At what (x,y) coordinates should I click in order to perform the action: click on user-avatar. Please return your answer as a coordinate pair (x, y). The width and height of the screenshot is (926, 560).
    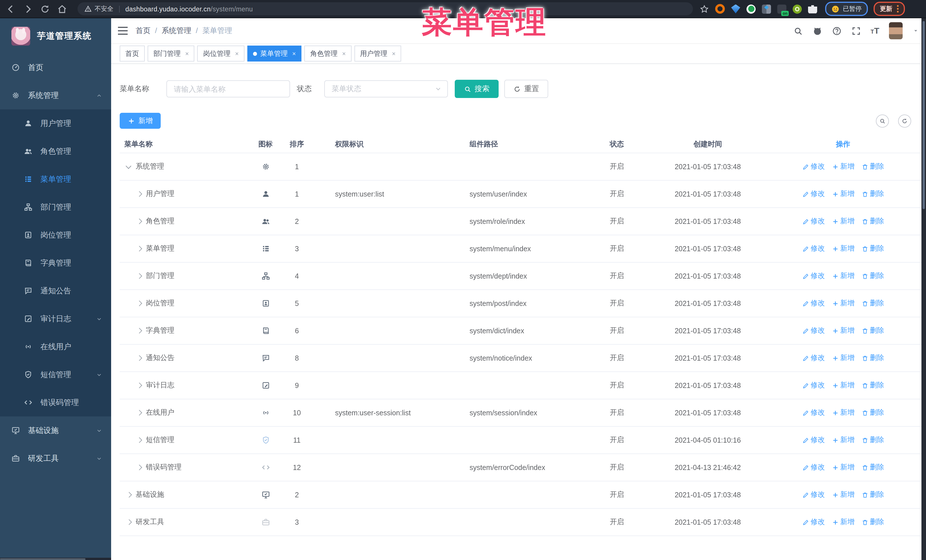
    Looking at the image, I should click on (896, 31).